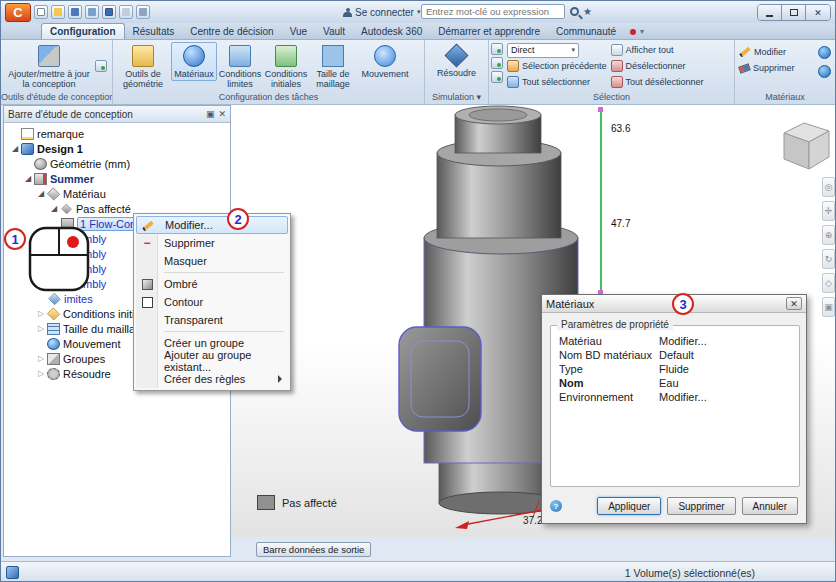  Describe the element at coordinates (497, 77) in the screenshot. I see `selection-mode-edge-icon` at that location.